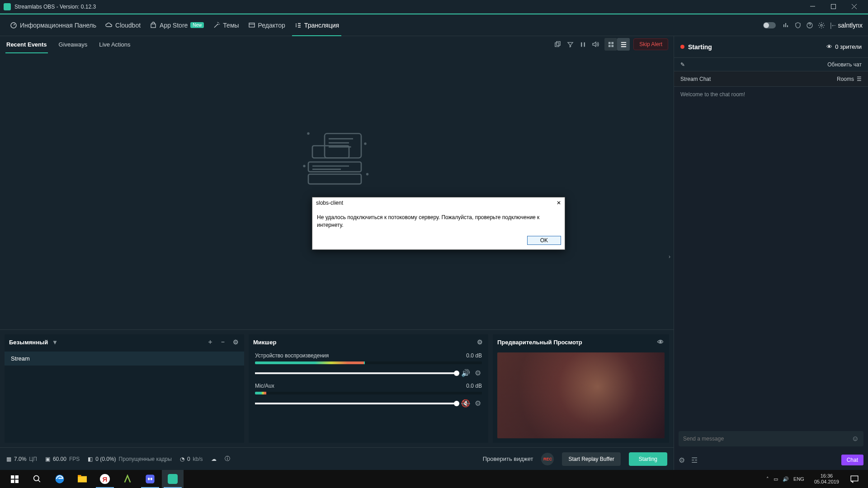 The width and height of the screenshot is (868, 488). I want to click on test-widget-link: Проверить виджет, so click(508, 459).